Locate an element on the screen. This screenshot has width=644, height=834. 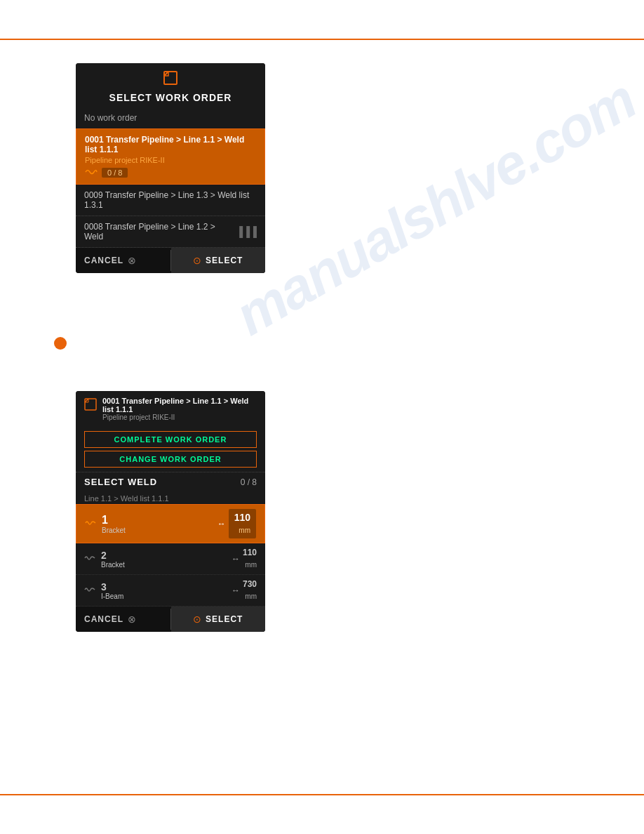
weld-item-3-left: 3 I-Beam is located at coordinates (104, 591).